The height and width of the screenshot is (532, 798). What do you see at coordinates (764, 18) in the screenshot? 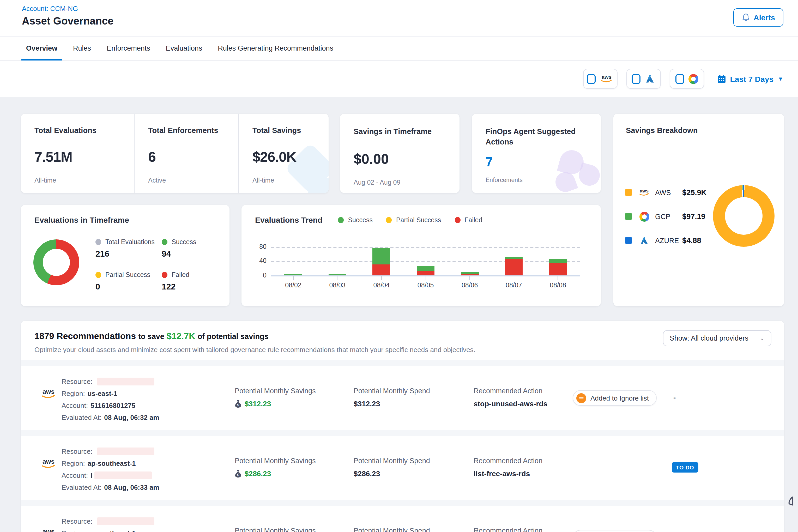
I see `alerts-label: Alerts` at bounding box center [764, 18].